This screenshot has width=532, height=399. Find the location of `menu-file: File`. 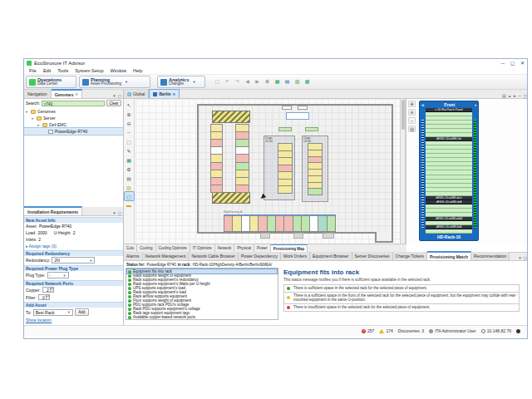

menu-file: File is located at coordinates (33, 71).